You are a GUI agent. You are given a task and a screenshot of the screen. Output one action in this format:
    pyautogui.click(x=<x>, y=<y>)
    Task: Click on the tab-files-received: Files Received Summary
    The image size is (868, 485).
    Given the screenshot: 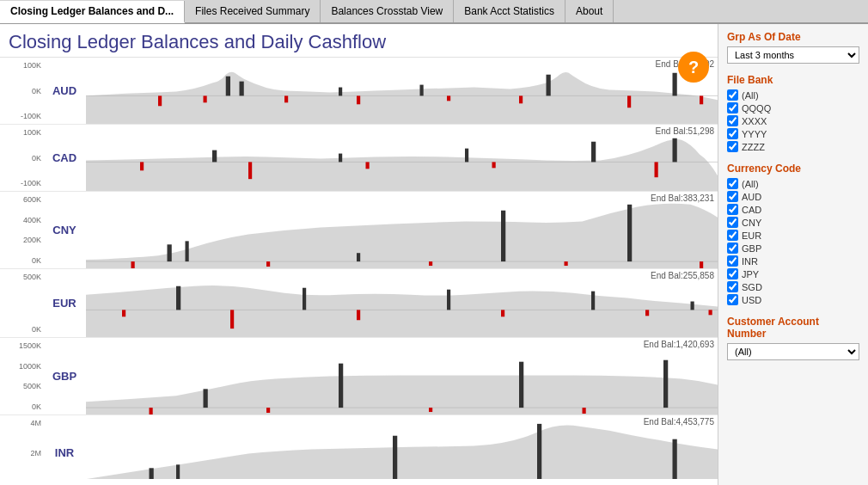 What is the action you would take?
    pyautogui.click(x=253, y=11)
    